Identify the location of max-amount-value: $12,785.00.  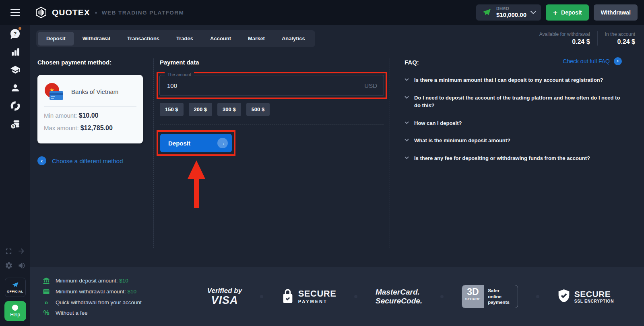
(97, 128).